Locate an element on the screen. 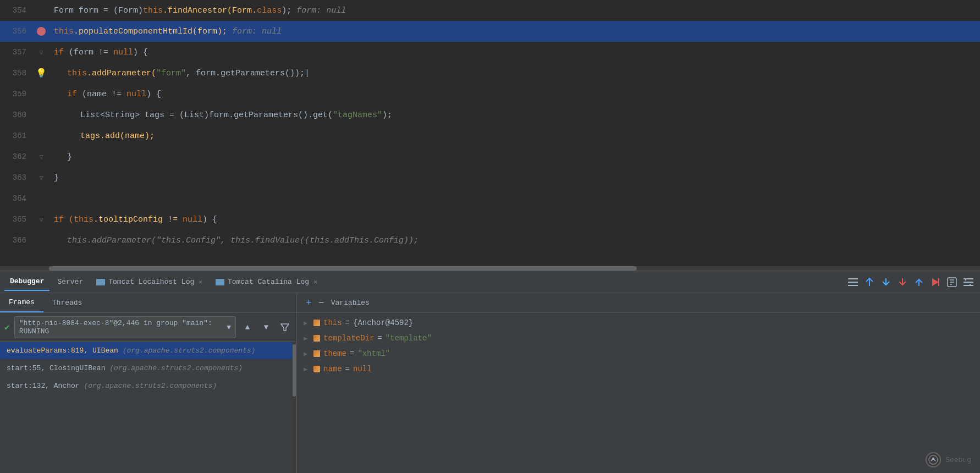  thread-check-icon: ✔ is located at coordinates (7, 327).